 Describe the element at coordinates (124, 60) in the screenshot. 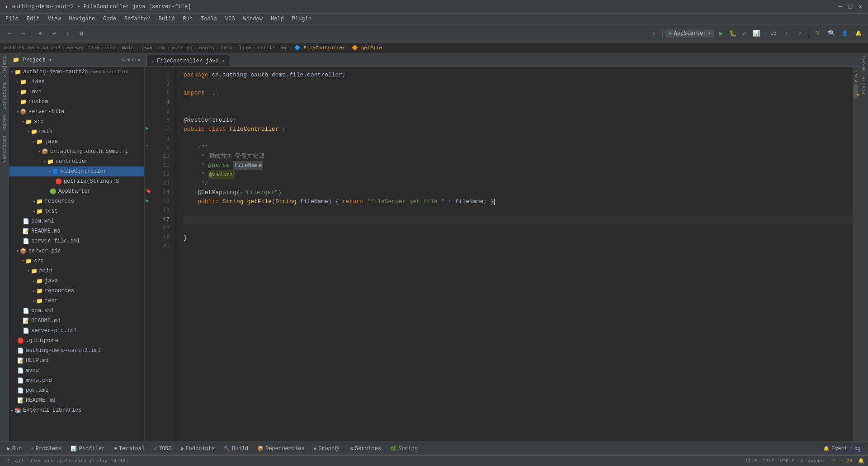

I see `project-locate-icon: ⊕` at that location.